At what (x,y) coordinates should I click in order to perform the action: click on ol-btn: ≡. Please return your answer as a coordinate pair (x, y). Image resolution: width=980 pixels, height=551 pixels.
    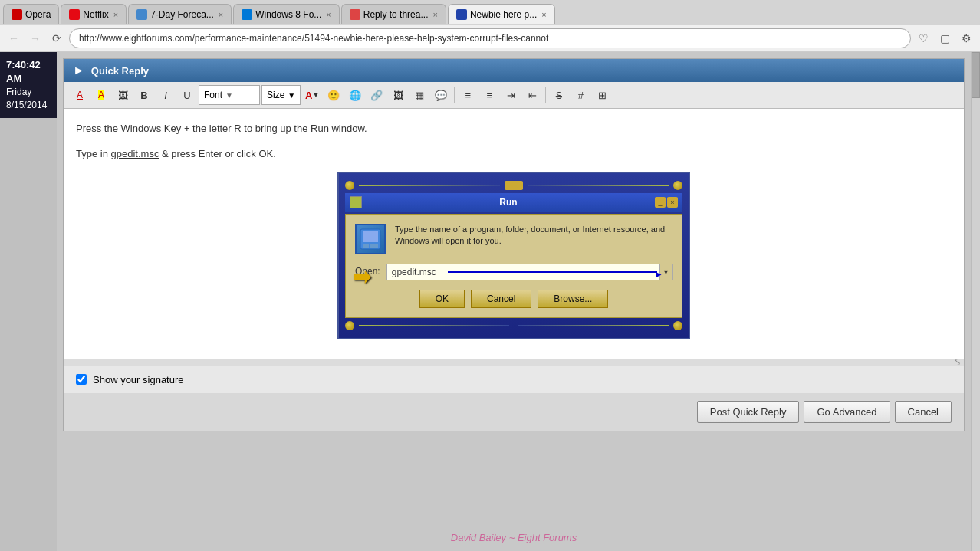
    Looking at the image, I should click on (468, 95).